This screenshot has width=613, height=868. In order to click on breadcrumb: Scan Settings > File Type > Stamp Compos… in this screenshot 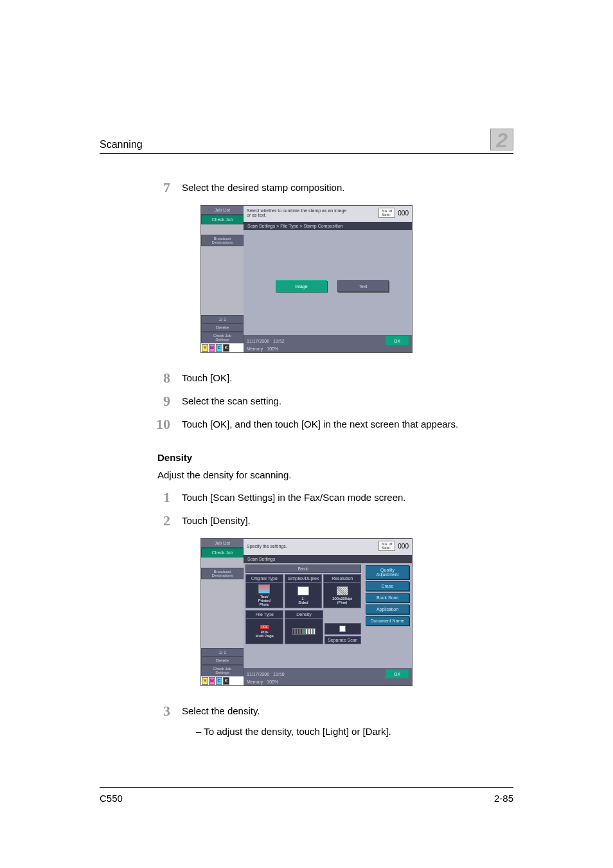, I will do `click(328, 226)`.